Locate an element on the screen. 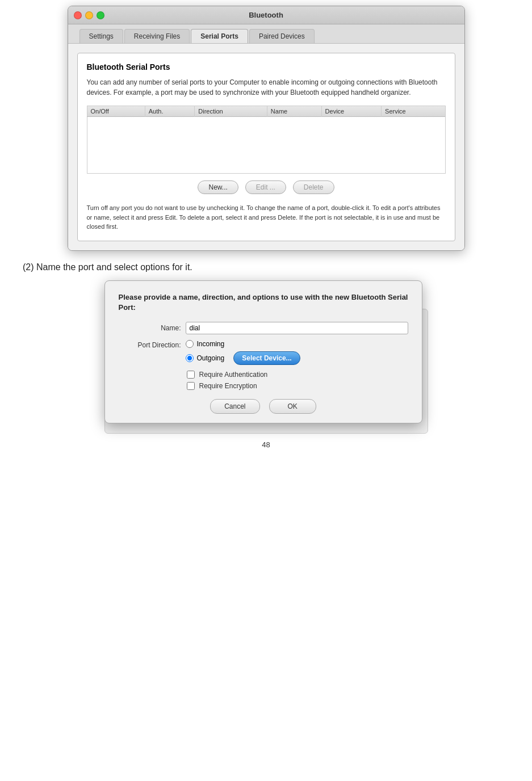  button-row: New... Edit ... Delete is located at coordinates (266, 187).